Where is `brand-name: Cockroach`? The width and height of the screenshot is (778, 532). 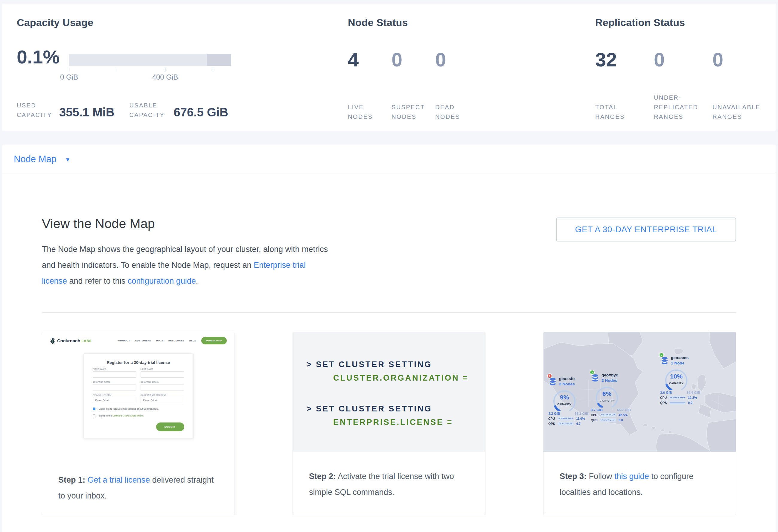 brand-name: Cockroach is located at coordinates (69, 341).